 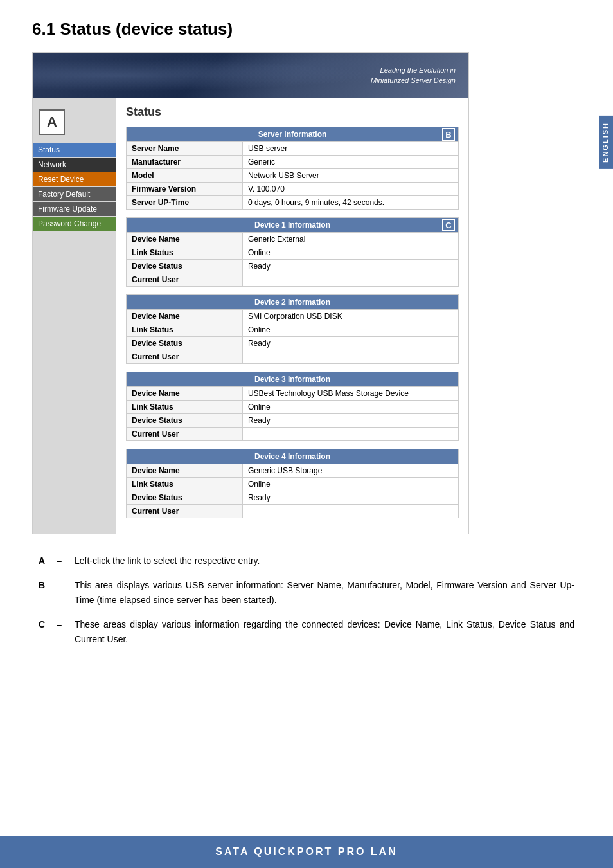 What do you see at coordinates (185, 393) in the screenshot?
I see `d3-label-device-name: Device Name` at bounding box center [185, 393].